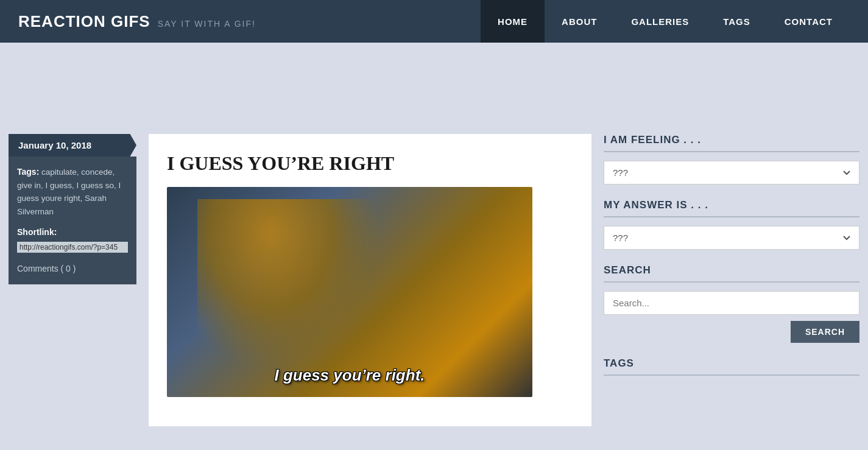  Describe the element at coordinates (665, 21) in the screenshot. I see `main-nav: HOME ABOUT GALLERIES TAGS CONTACT` at that location.